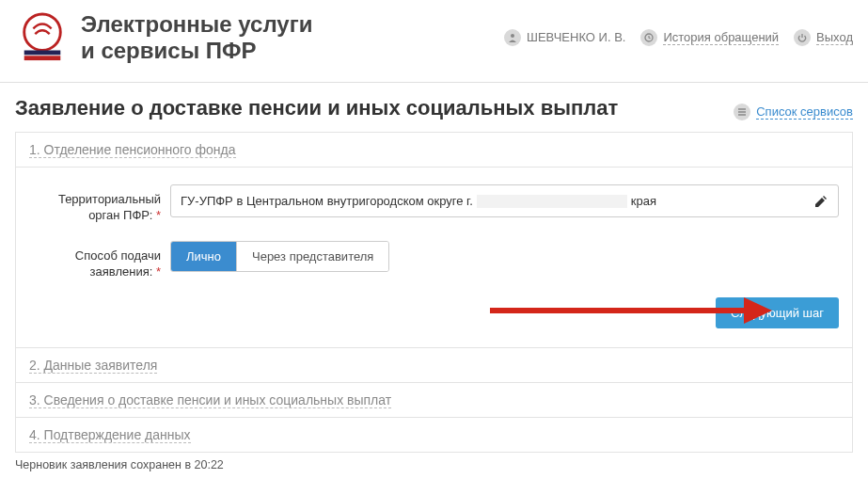 The image size is (868, 479). What do you see at coordinates (280, 256) in the screenshot?
I see `submission-toggle: Лично Через представителя` at bounding box center [280, 256].